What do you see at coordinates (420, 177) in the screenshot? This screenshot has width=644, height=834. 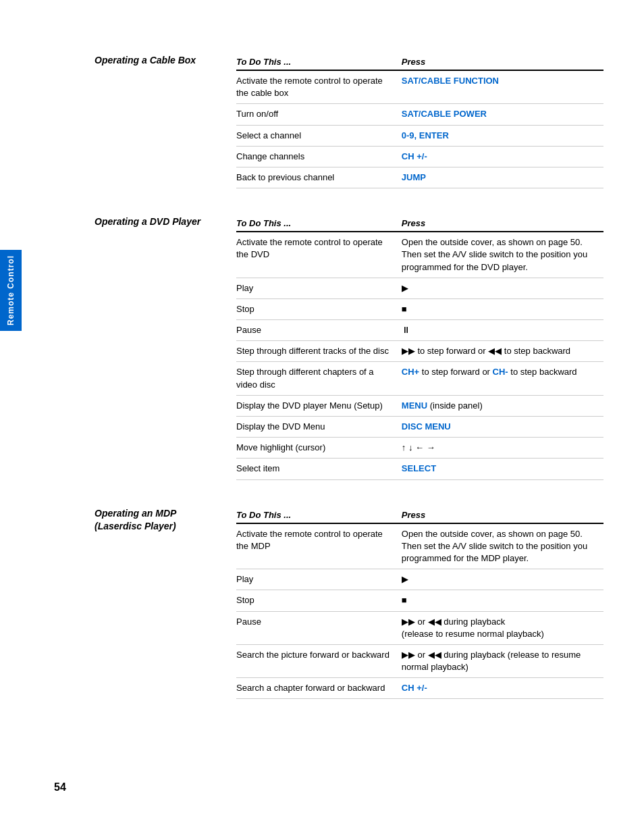 I see `table-row: Back to previous channelJUMP` at bounding box center [420, 177].